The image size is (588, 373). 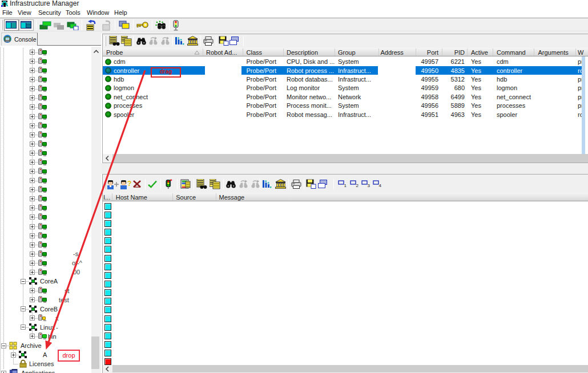 What do you see at coordinates (346, 186) in the screenshot?
I see `svg-text: 1` at bounding box center [346, 186].